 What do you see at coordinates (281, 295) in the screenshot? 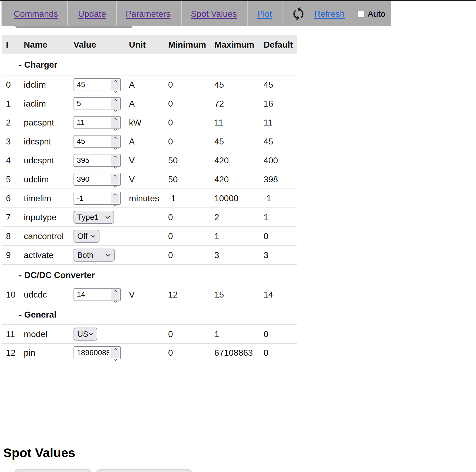
I see `param-default: 14` at bounding box center [281, 295].